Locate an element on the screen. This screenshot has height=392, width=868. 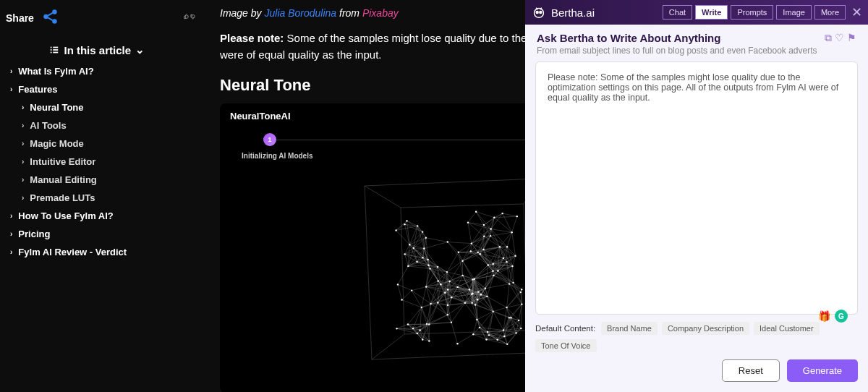
gift-icon: 🎁 is located at coordinates (825, 316).